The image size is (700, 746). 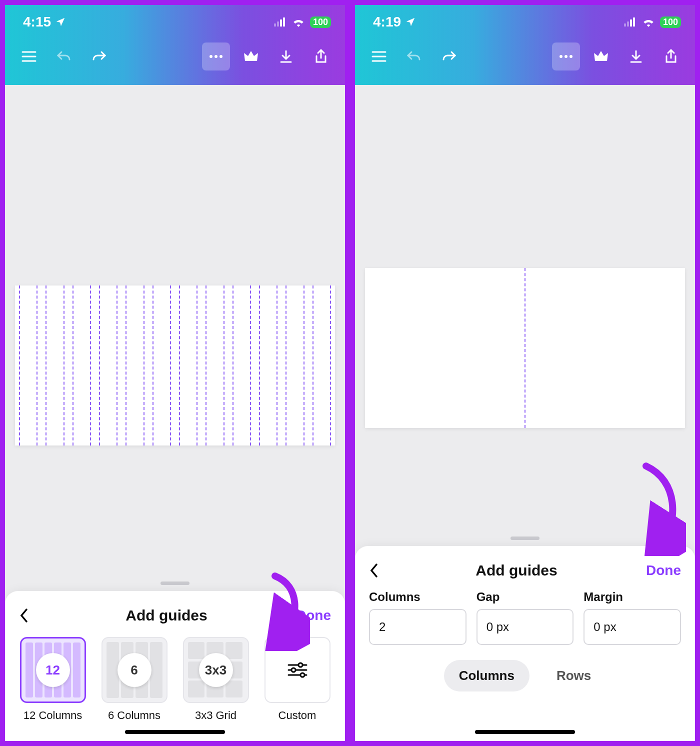 What do you see at coordinates (53, 670) in the screenshot?
I see `preset-badge: 12` at bounding box center [53, 670].